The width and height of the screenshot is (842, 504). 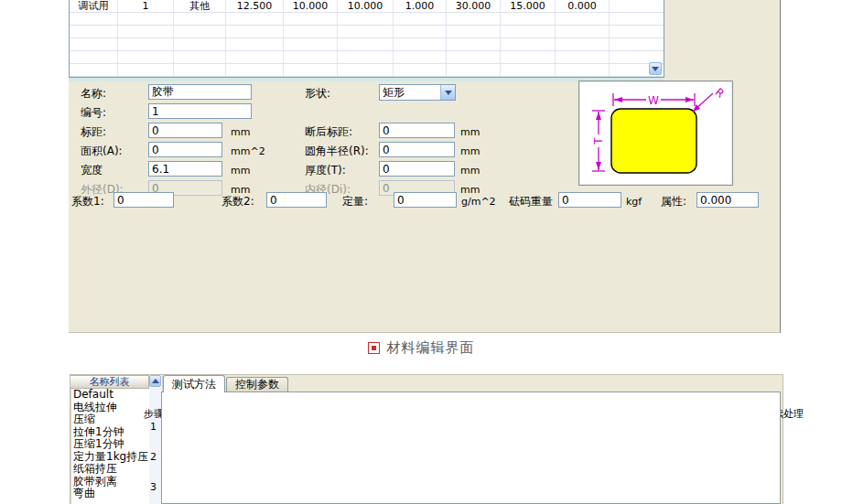 I want to click on figure-caption: 材料编辑界面, so click(x=421, y=348).